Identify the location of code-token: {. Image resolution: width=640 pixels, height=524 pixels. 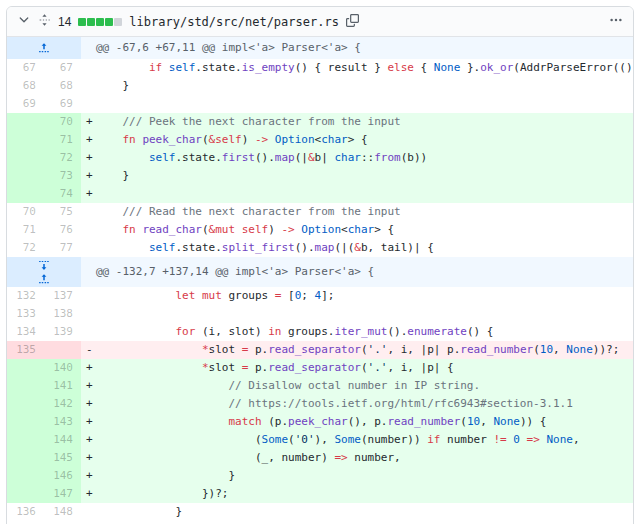
(424, 68).